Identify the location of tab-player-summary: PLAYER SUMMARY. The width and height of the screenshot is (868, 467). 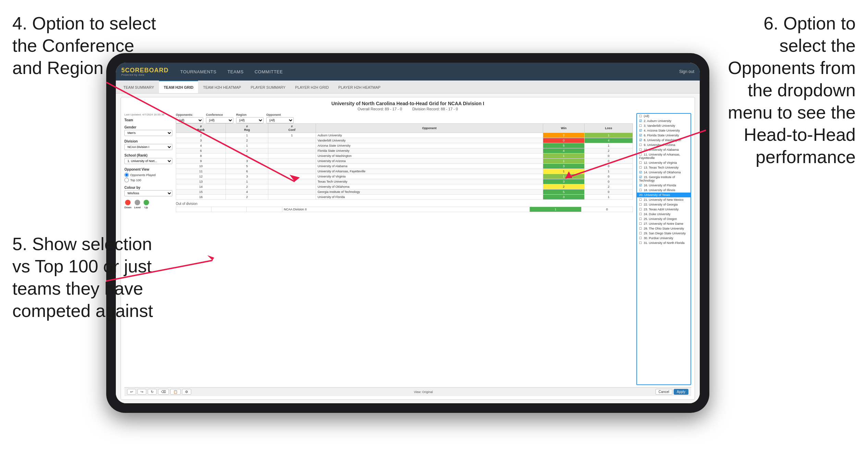
(268, 87).